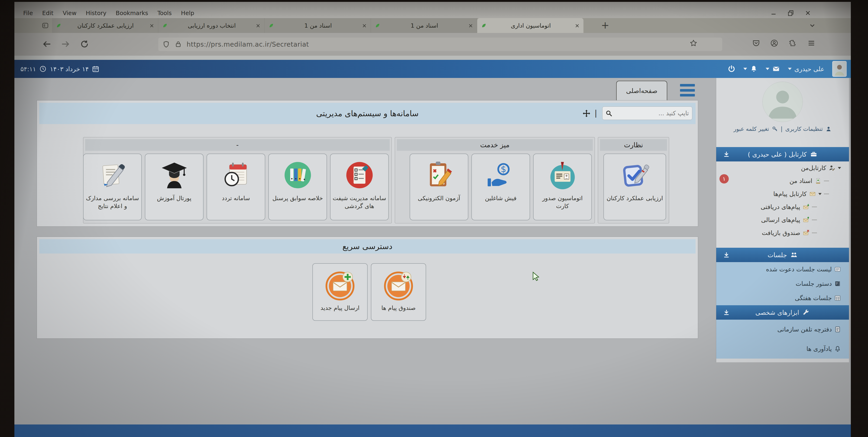  What do you see at coordinates (359, 187) in the screenshot?
I see `system-tile: سامانه مدیریت شیفت های گردشی` at bounding box center [359, 187].